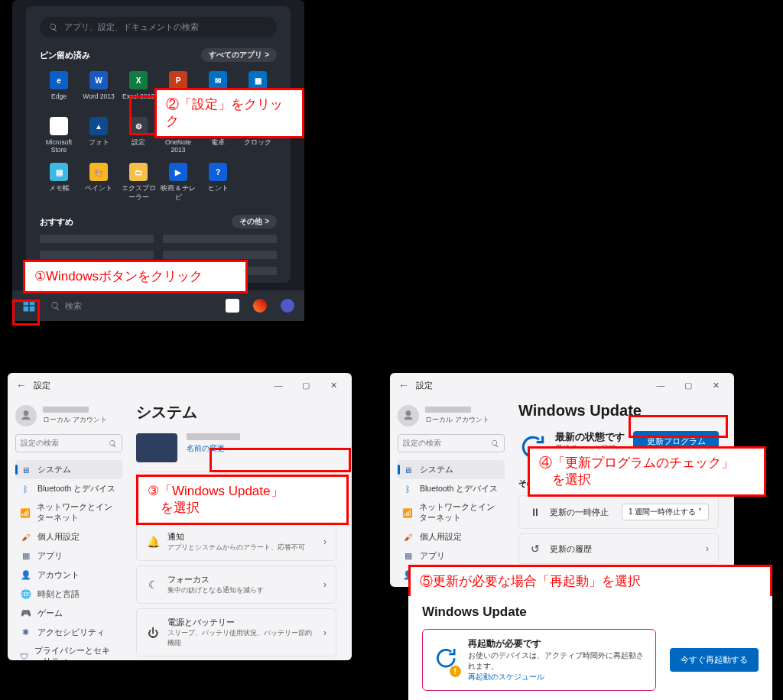  What do you see at coordinates (26, 575) in the screenshot?
I see `nav-icon: 👤` at bounding box center [26, 575].